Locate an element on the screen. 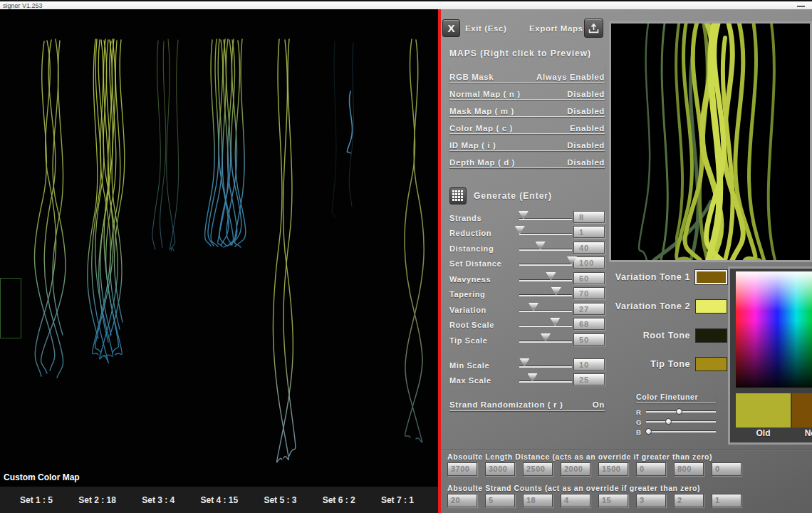 The width and height of the screenshot is (812, 513). slider-tip-scale: Tip Scale 50 is located at coordinates (527, 340).